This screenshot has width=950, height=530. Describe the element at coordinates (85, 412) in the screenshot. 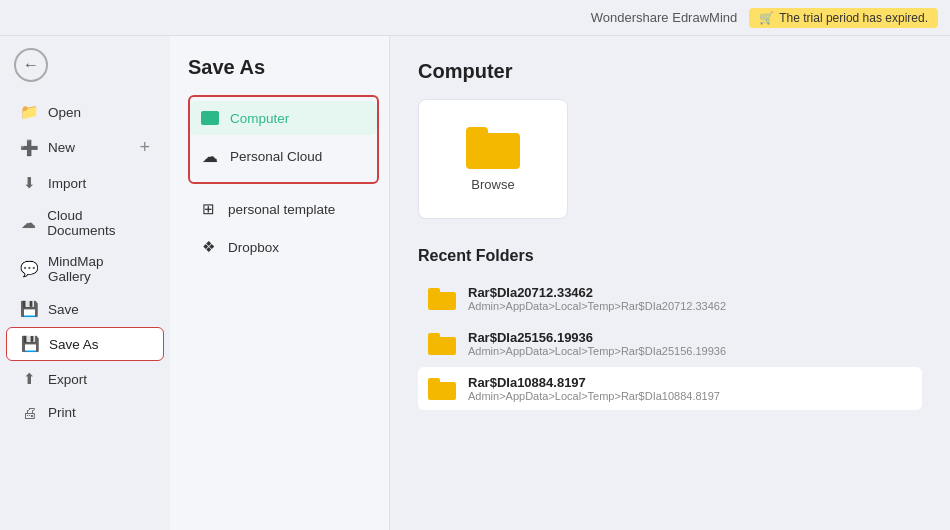

I see `sidebar-item-print: 🖨 Print` at that location.